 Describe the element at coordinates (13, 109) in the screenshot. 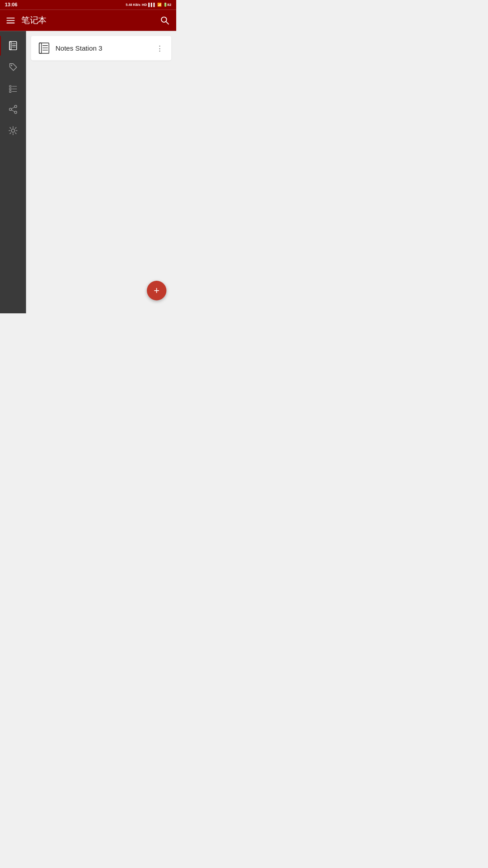

I see `sidebar-item-share` at that location.